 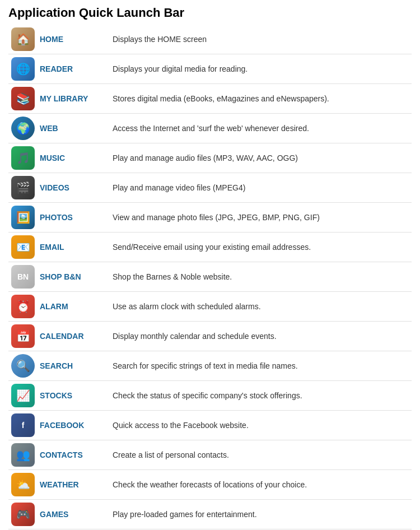 I want to click on icon-cell-my-library: 📚, so click(x=23, y=99).